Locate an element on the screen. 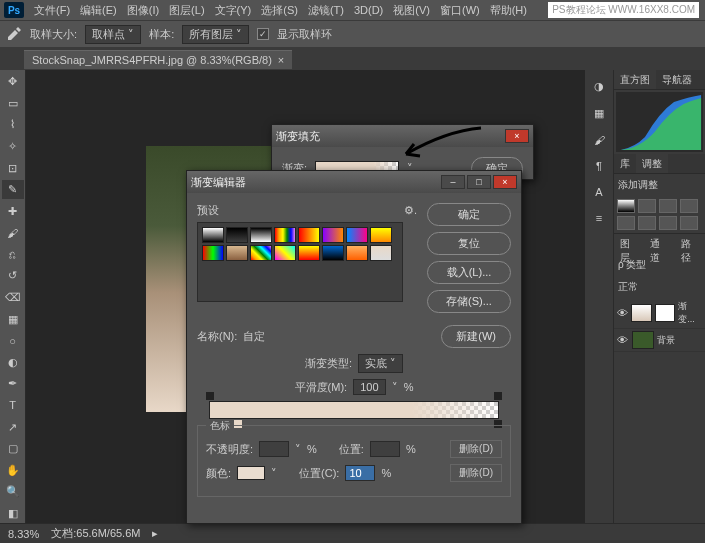 The width and height of the screenshot is (705, 543). menu-window: 窗口(W) is located at coordinates (460, 10).